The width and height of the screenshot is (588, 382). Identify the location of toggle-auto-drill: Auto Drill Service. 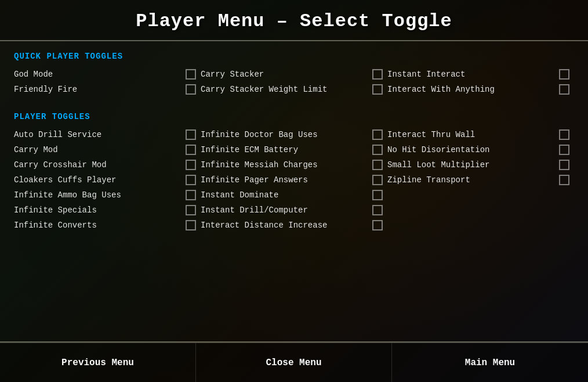
(107, 135).